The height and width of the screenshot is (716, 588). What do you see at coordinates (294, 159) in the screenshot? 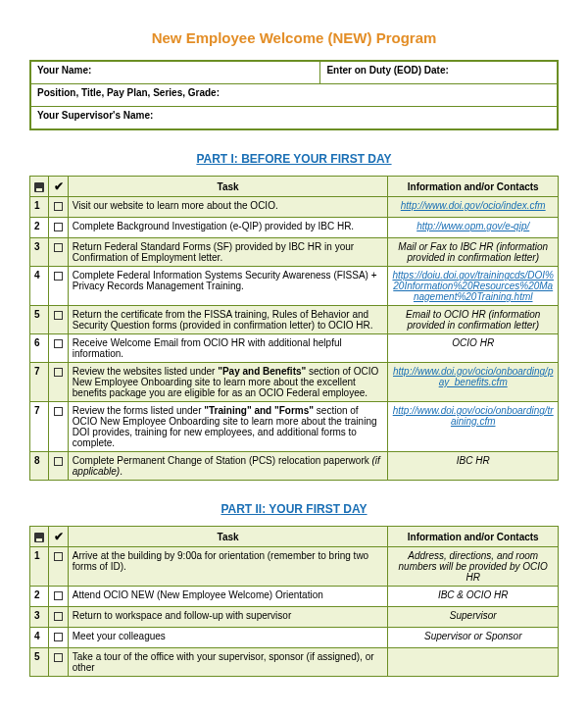
I see `part1-heading: PART I: BEFORE YOUR FIRST DAY` at bounding box center [294, 159].